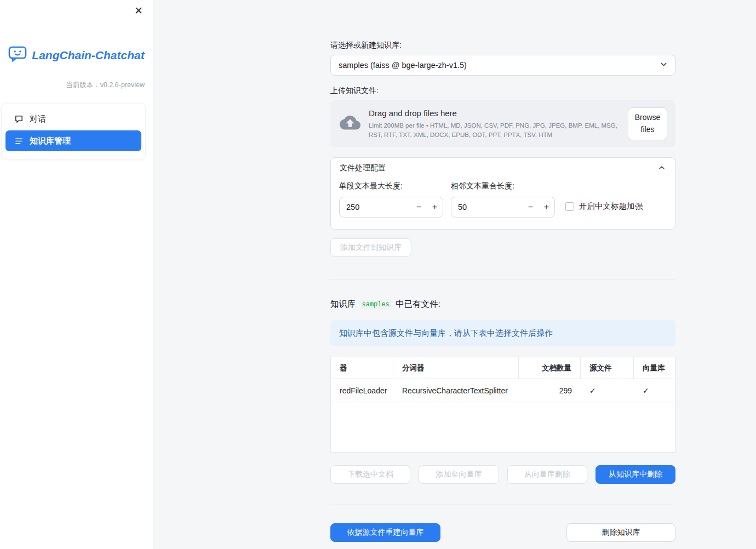 Image resolution: width=756 pixels, height=549 pixels. Describe the element at coordinates (494, 124) in the screenshot. I see `uploader-text: Drag and drop files here Limit 200MB per…` at that location.